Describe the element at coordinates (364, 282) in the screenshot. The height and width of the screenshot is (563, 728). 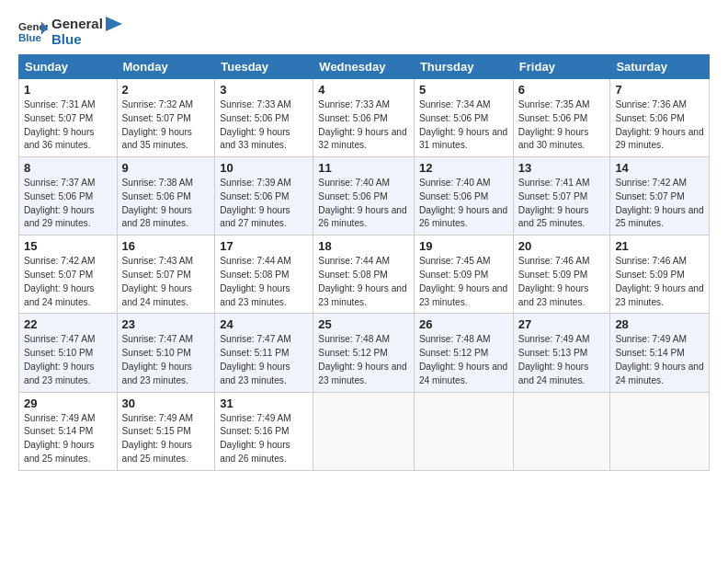
I see `day-info: Sunrise: 7:44 AM Sunset: 5:08 PM Dayligh…` at that location.